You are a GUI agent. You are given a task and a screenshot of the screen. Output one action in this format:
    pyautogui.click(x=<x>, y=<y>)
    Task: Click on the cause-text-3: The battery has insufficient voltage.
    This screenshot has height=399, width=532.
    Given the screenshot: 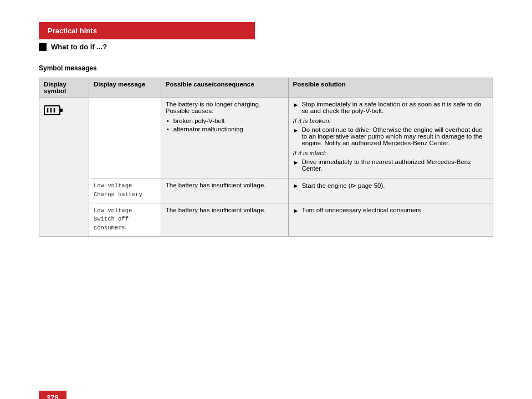 What is the action you would take?
    pyautogui.click(x=216, y=210)
    